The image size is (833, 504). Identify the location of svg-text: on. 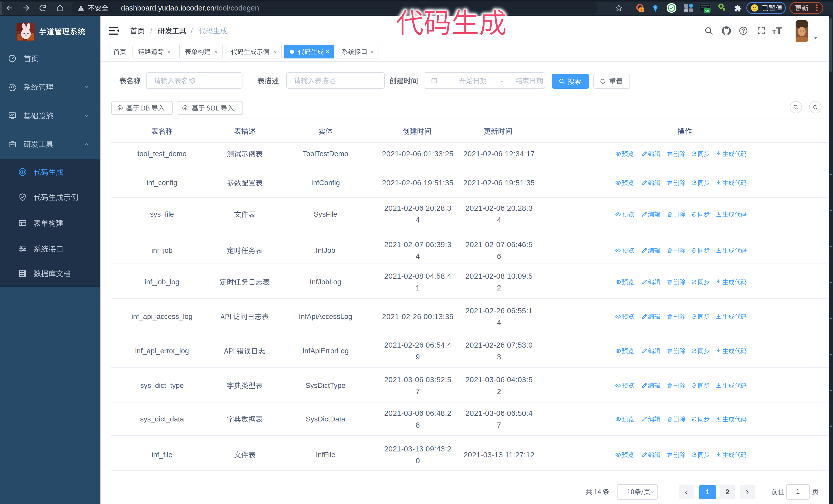
(707, 10).